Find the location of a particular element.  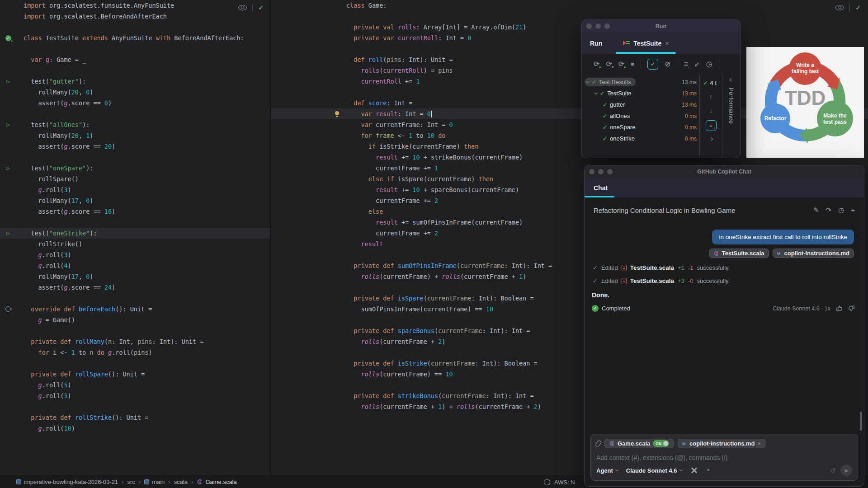

stop-button: ■ is located at coordinates (632, 64).